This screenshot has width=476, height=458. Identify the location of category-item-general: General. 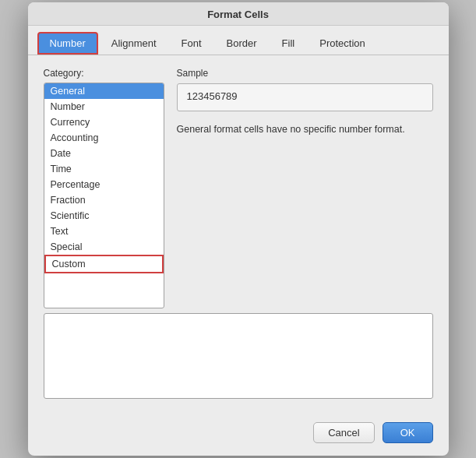
(104, 91).